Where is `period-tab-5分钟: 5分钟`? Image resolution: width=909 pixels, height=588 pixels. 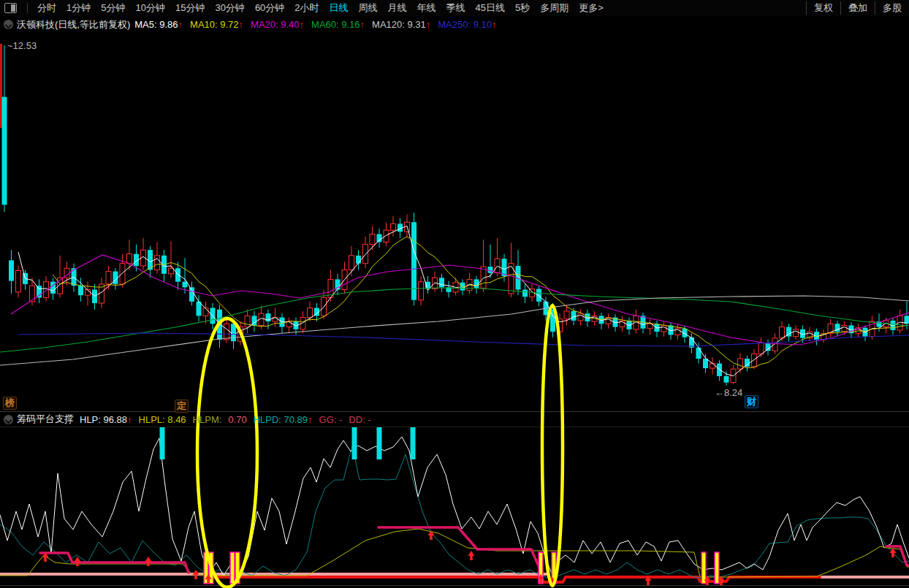 period-tab-5分钟: 5分钟 is located at coordinates (113, 8).